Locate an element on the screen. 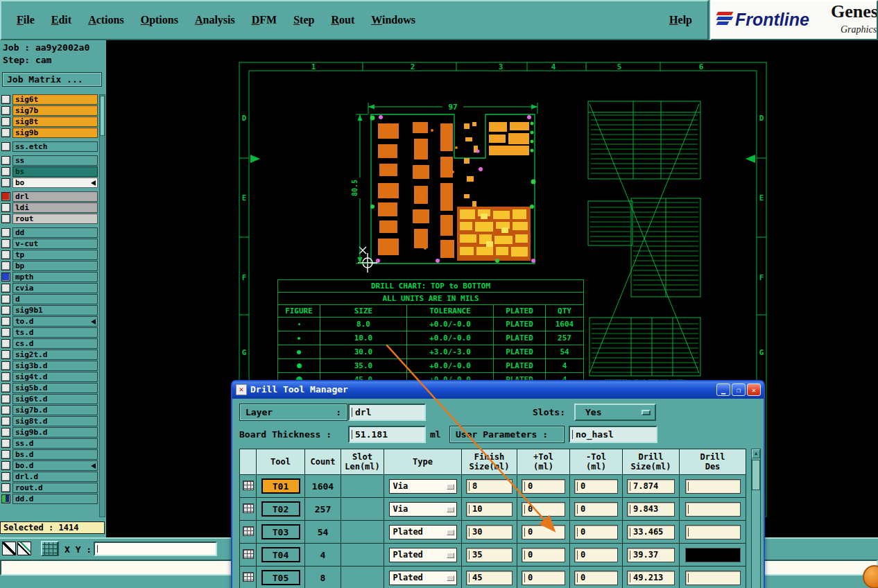 This screenshot has width=878, height=588. drill-size-input: 7.874 is located at coordinates (651, 487).